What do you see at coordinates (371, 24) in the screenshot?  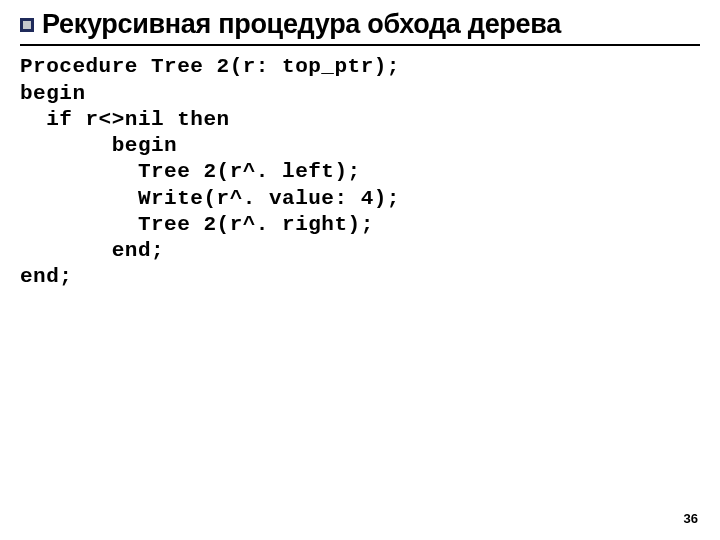 I see `page-title: Рекурсивная процедура обхода дерева` at bounding box center [371, 24].